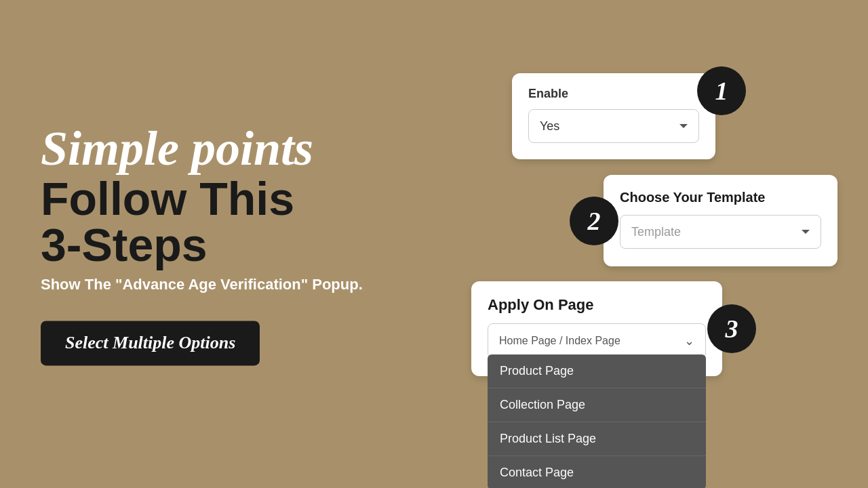  I want to click on step2-card: 2 Choose Your Template Template Template…, so click(720, 221).